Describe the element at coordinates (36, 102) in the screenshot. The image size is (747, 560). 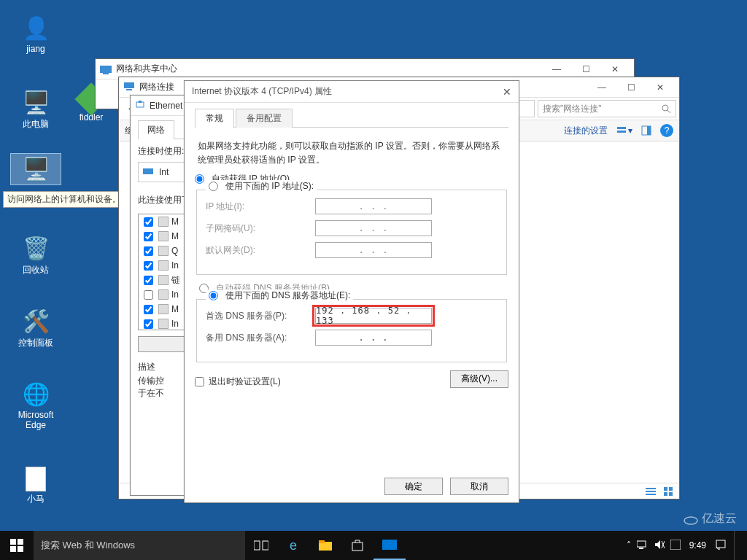
I see `computer-icon: 🖥️` at that location.